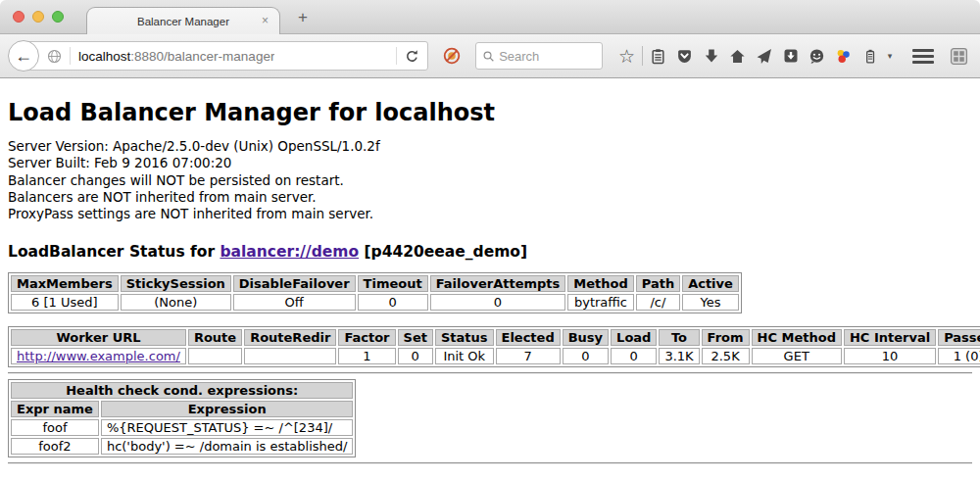  Describe the element at coordinates (452, 56) in the screenshot. I see `content-blocker-icon` at that location.